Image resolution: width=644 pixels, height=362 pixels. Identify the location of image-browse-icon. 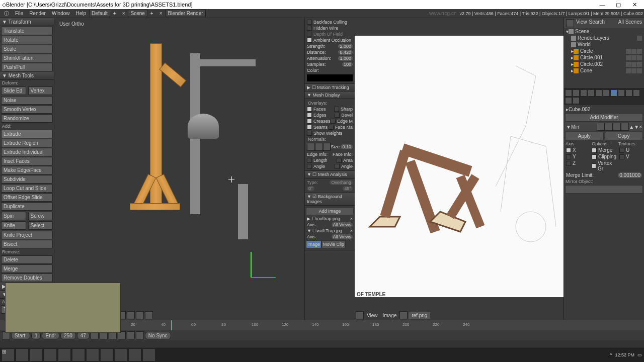
(404, 315).